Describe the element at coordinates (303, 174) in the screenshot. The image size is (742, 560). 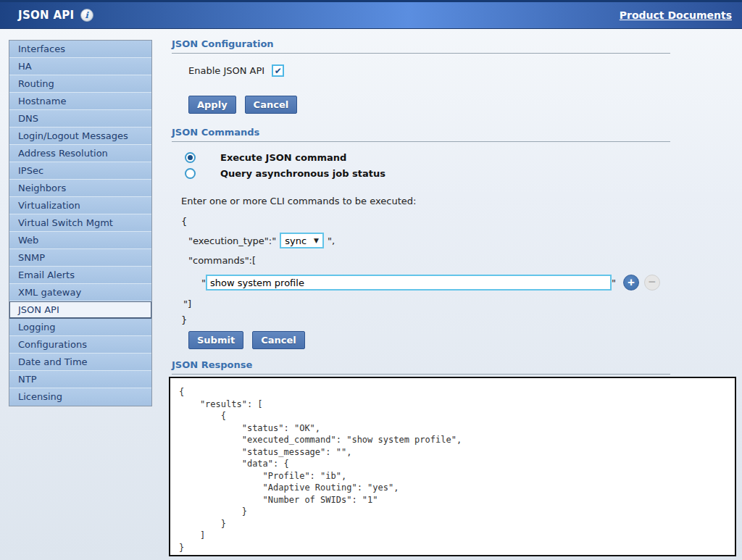
I see `query-async-job-status-label: Query asynchronous job status` at that location.